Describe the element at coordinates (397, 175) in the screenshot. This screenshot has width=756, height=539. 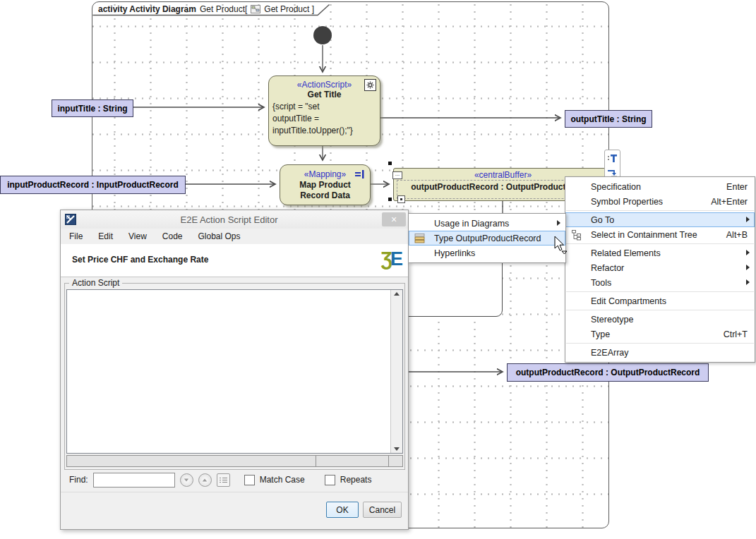
I see `collapse-box-icon: ...` at that location.